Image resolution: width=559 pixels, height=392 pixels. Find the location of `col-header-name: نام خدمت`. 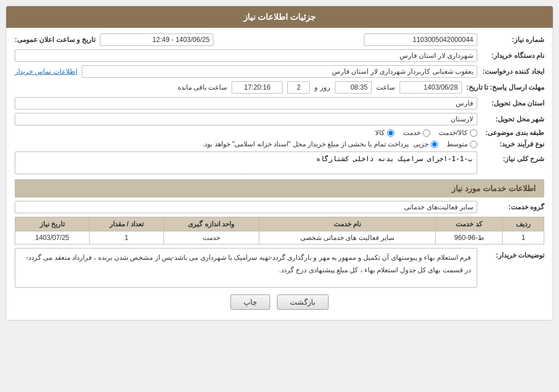

col-header-name: نام خدمت is located at coordinates (347, 225).